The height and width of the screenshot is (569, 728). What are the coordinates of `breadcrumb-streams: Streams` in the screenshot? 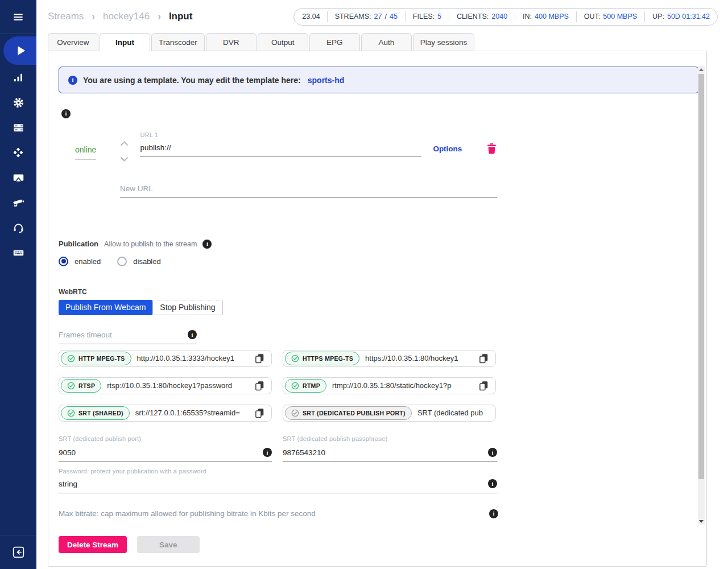 It's located at (66, 17).